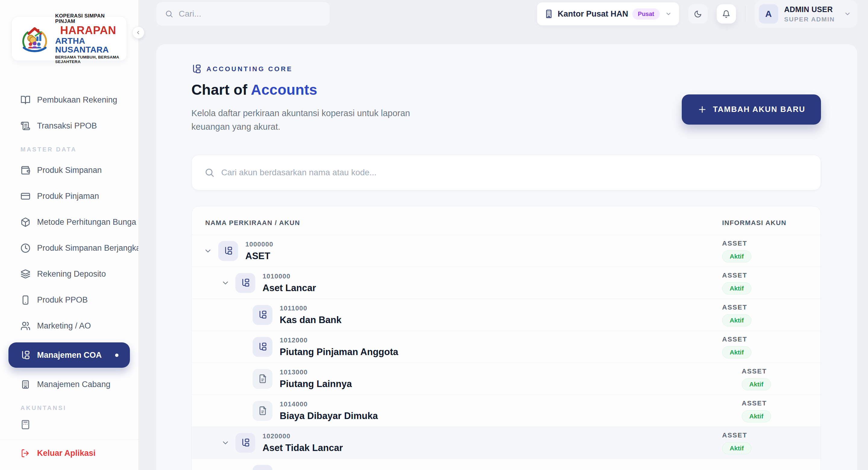  I want to click on sidebar-item-partial, so click(69, 424).